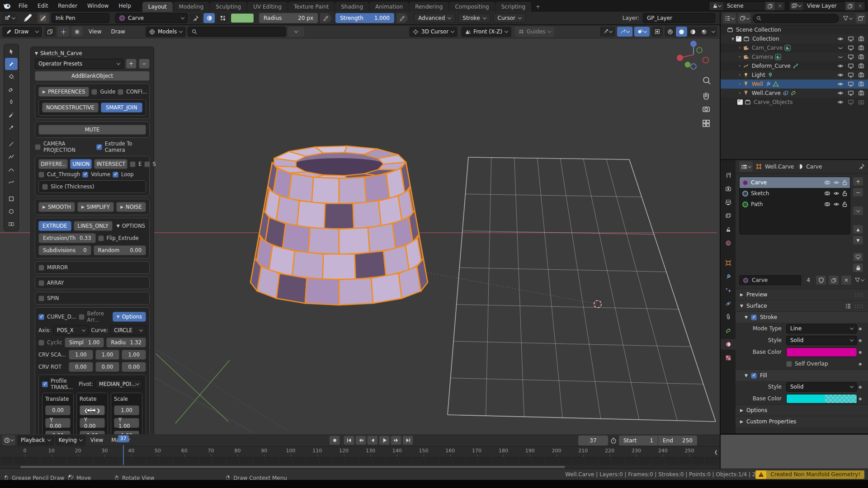 The height and width of the screenshot is (488, 868). Describe the element at coordinates (11, 52) in the screenshot. I see `select-tool` at that location.